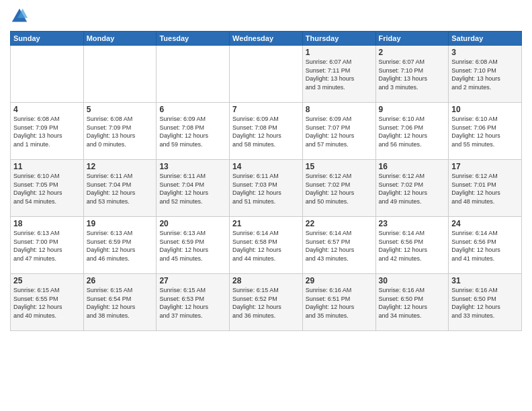  Describe the element at coordinates (266, 246) in the screenshot. I see `week-row-4: 18Sunrise: 6:13 AM Sunset: 7:00 PM Dayli…` at that location.